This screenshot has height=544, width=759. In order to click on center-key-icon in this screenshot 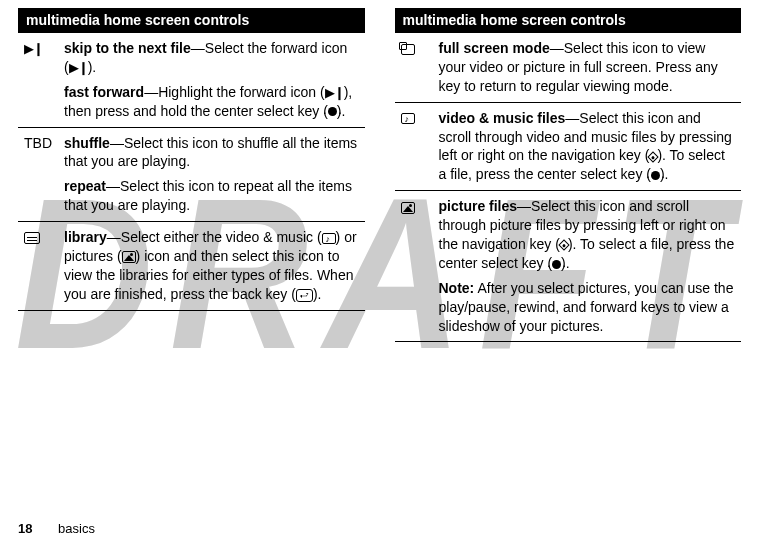, I will do `click(656, 176)`.